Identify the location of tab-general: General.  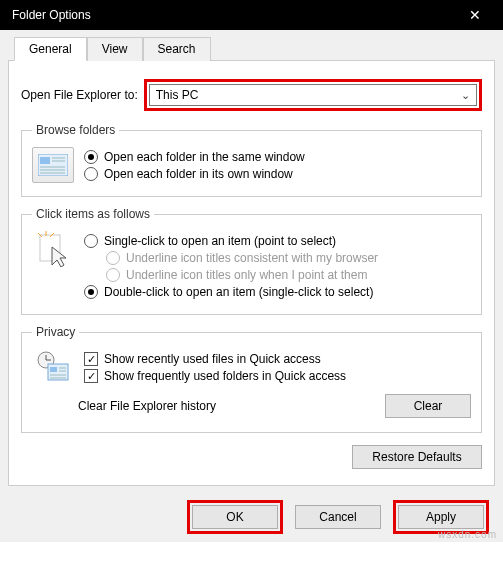
(50, 49).